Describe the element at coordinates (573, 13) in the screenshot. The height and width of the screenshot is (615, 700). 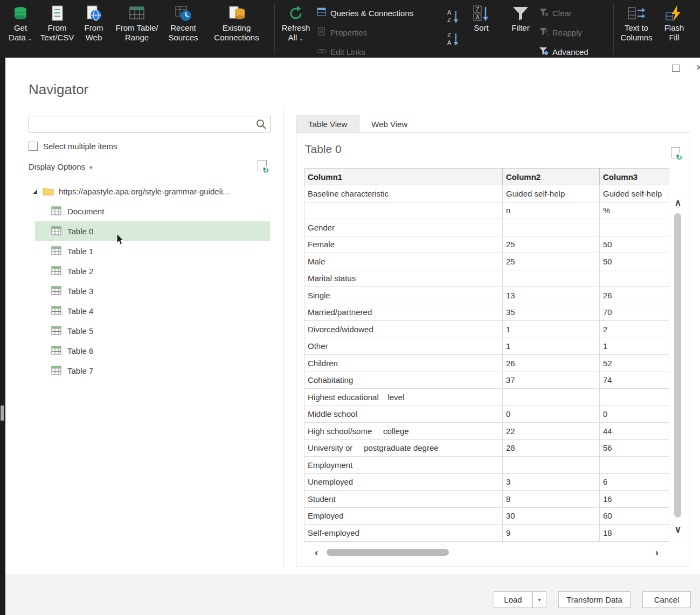
I see `clear-filter-button: Clear` at that location.